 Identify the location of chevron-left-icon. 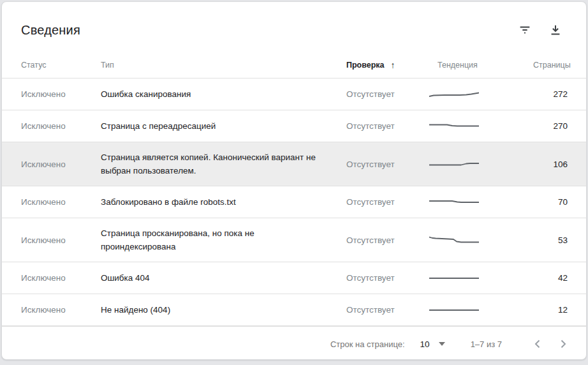
(538, 344).